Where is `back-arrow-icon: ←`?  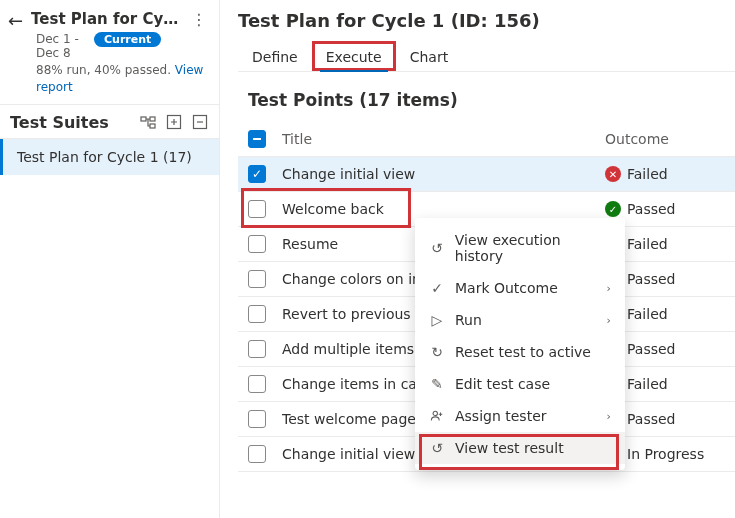 back-arrow-icon: ← is located at coordinates (16, 20).